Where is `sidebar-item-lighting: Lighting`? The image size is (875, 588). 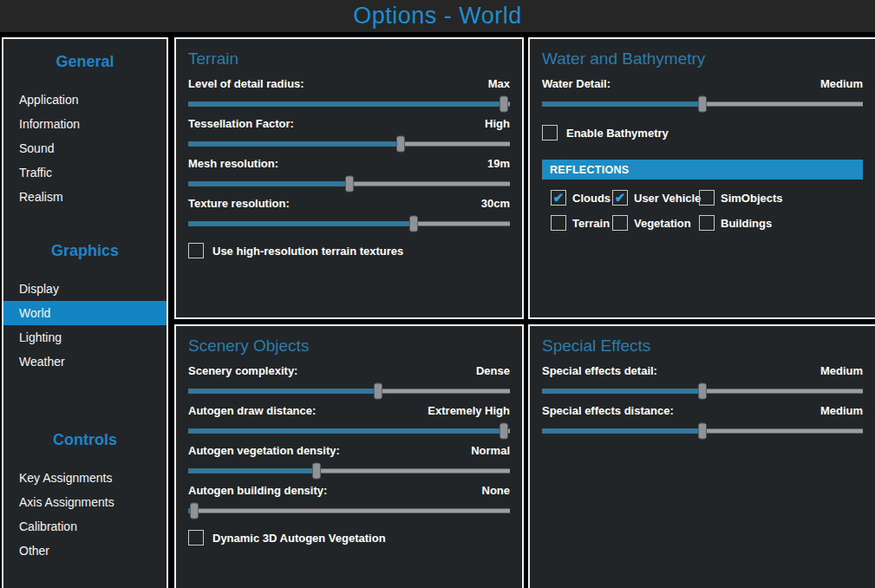 sidebar-item-lighting: Lighting is located at coordinates (85, 337).